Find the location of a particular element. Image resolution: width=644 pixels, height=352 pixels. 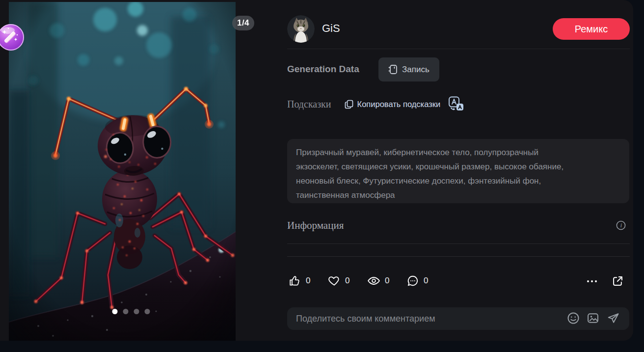

info-section-label: Информация is located at coordinates (315, 225).